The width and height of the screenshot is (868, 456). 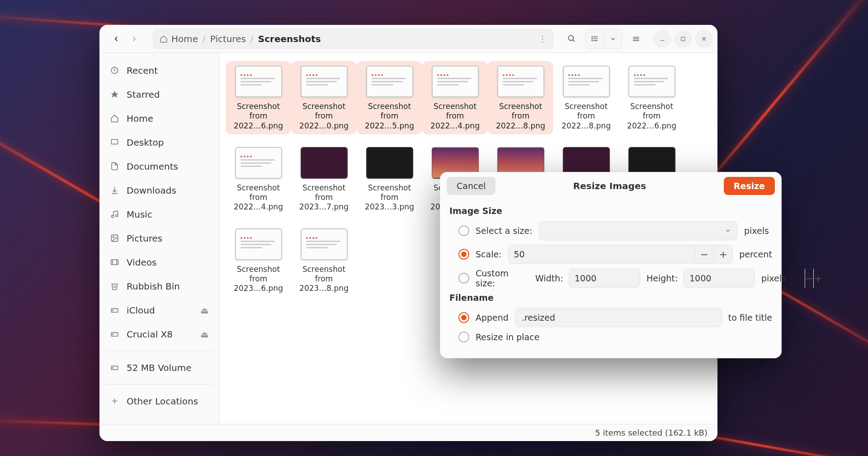 What do you see at coordinates (159, 94) in the screenshot?
I see `sidebar-item-starred: Starred` at bounding box center [159, 94].